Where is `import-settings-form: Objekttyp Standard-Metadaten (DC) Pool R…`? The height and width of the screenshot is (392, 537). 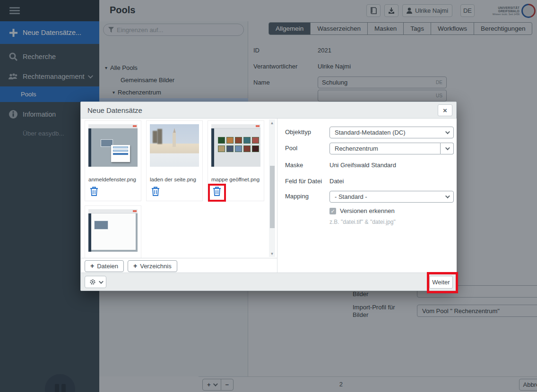 import-settings-form: Objekttyp Standard-Metadaten (DC) Pool R… is located at coordinates (367, 196).